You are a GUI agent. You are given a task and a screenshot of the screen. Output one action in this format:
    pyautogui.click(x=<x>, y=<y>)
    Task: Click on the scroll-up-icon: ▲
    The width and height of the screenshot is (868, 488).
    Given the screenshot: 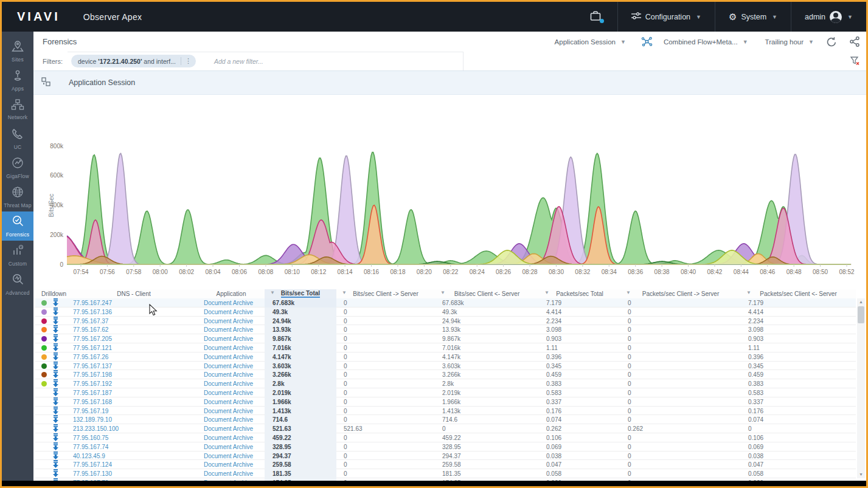 What is the action you would take?
    pyautogui.click(x=861, y=302)
    